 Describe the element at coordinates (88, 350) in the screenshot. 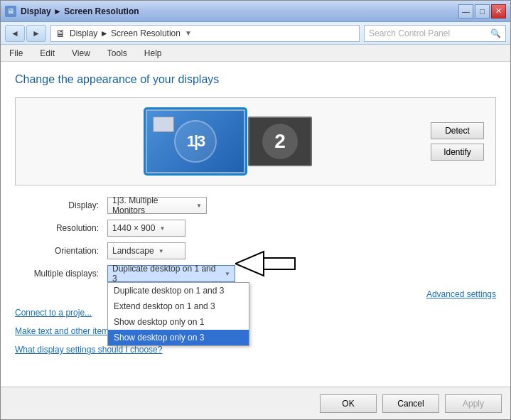

I see `what-display-link: What display settings should I choose?` at that location.